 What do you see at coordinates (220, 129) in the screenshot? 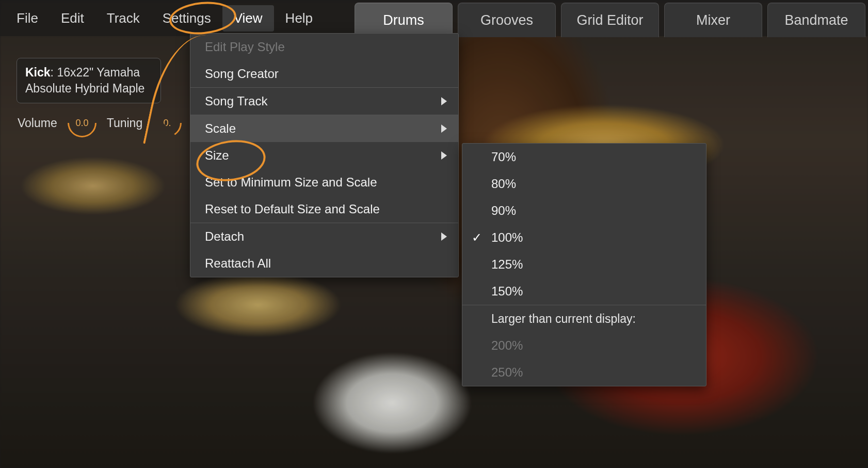
I see `menu-item-label: Scale` at bounding box center [220, 129].